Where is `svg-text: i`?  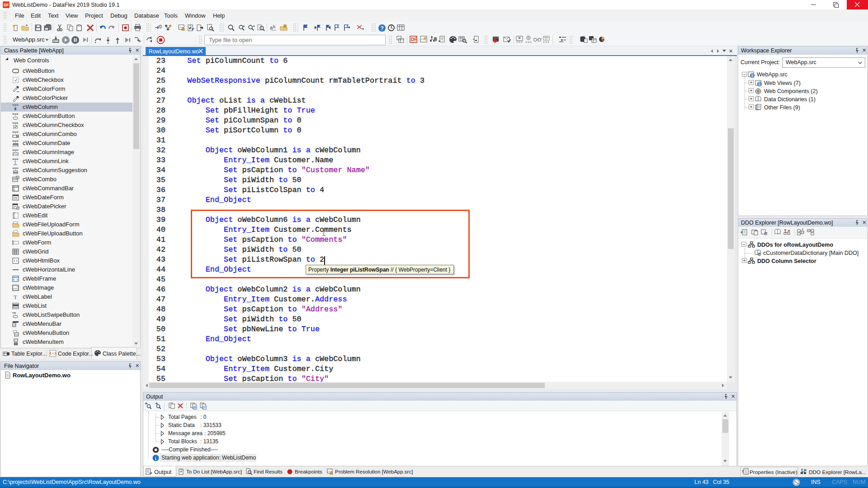
svg-text: i is located at coordinates (156, 458).